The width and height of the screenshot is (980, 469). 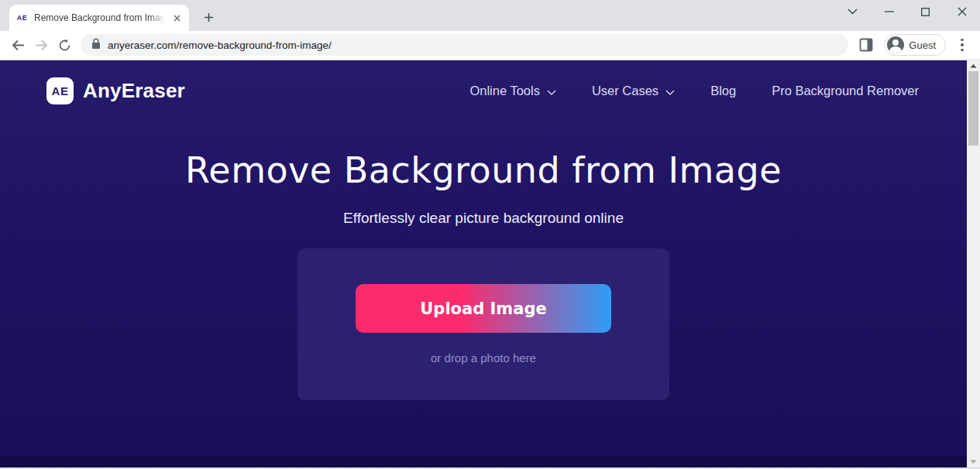 I want to click on nav-item-user-cases: User Cases, so click(x=634, y=91).